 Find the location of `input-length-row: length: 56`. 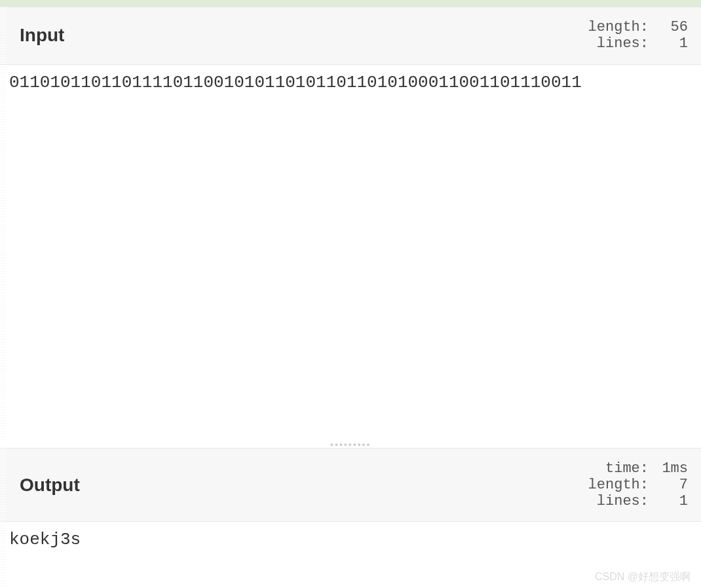

input-length-row: length: 56 is located at coordinates (635, 28).